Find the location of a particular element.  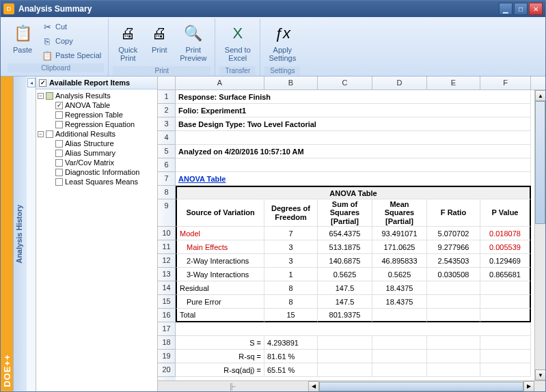

col-header-D: D is located at coordinates (400, 83).